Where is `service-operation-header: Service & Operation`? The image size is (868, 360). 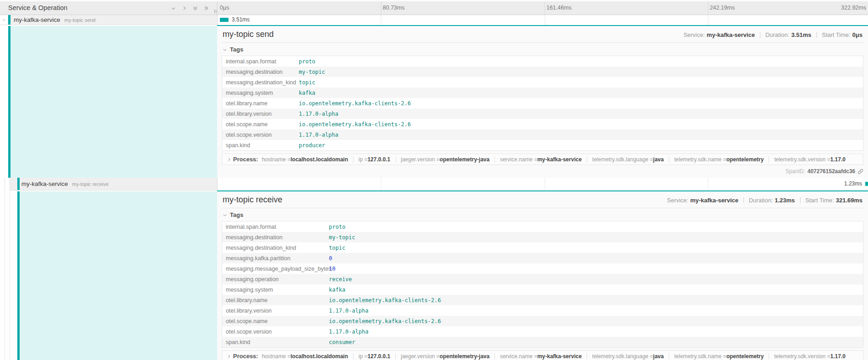 service-operation-header: Service & Operation is located at coordinates (109, 8).